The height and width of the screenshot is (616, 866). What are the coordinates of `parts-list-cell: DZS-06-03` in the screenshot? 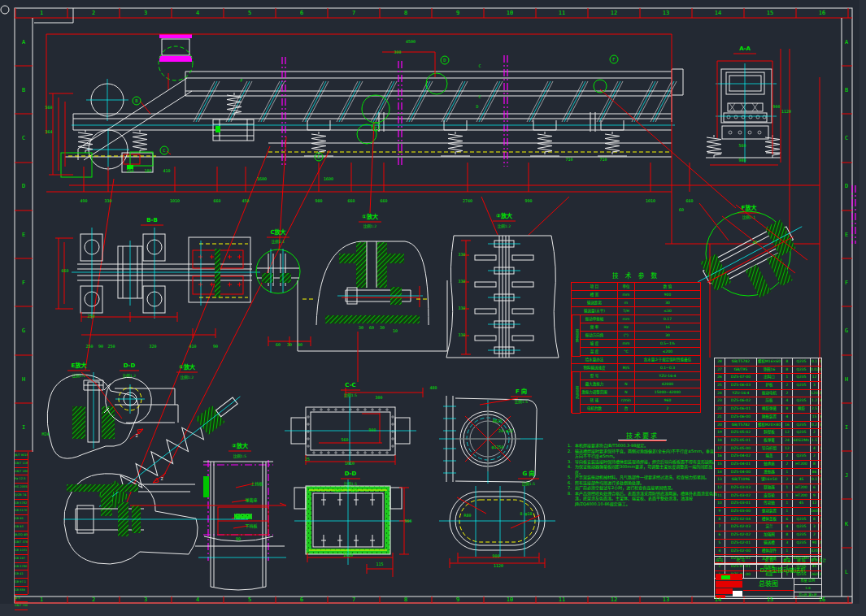 It's located at (740, 385).